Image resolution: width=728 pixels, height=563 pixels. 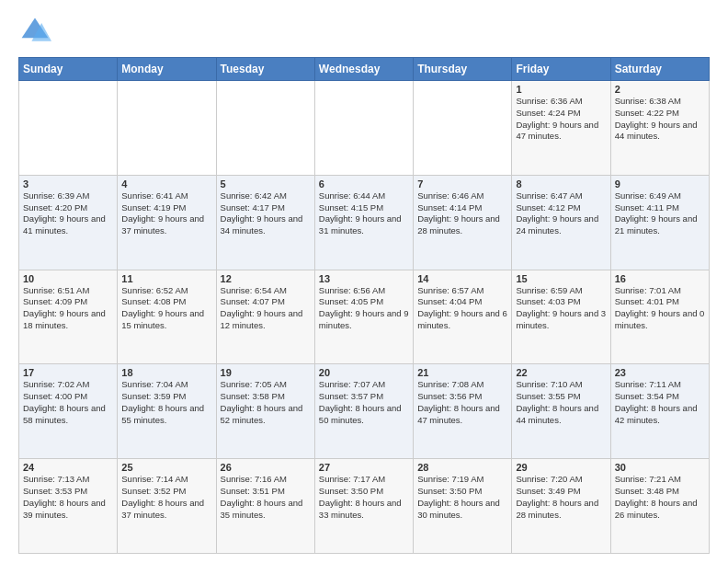 I want to click on day-number: 18, so click(x=166, y=373).